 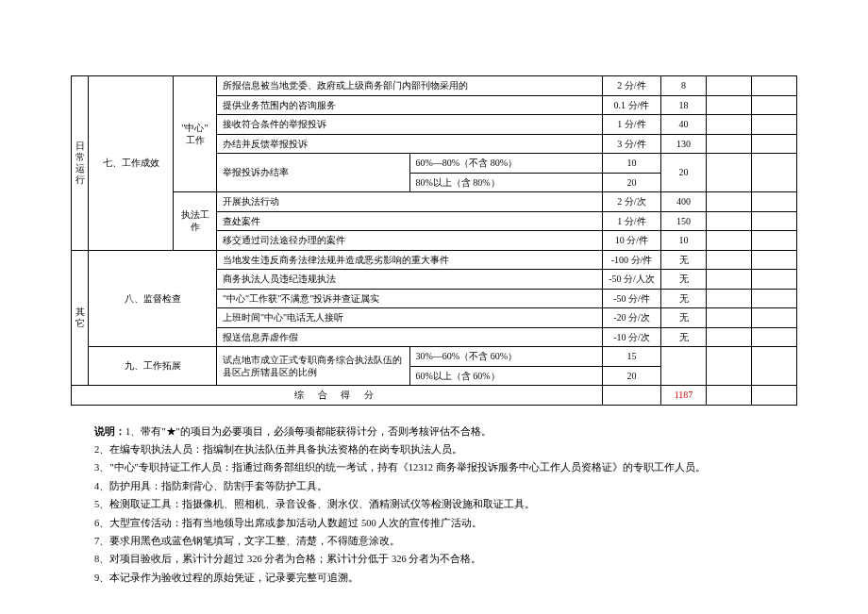 I want to click on item-desc: 报送信息弄虚作假, so click(x=409, y=338).